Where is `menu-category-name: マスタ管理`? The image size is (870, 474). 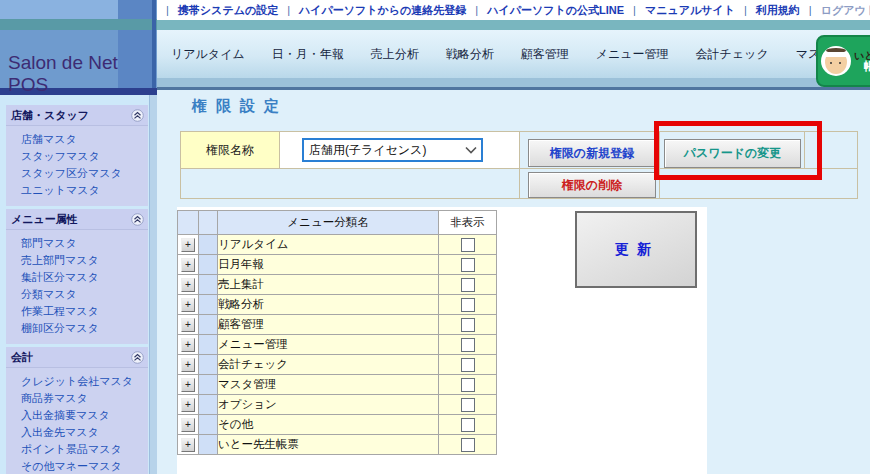 menu-category-name: マスタ管理 is located at coordinates (328, 385).